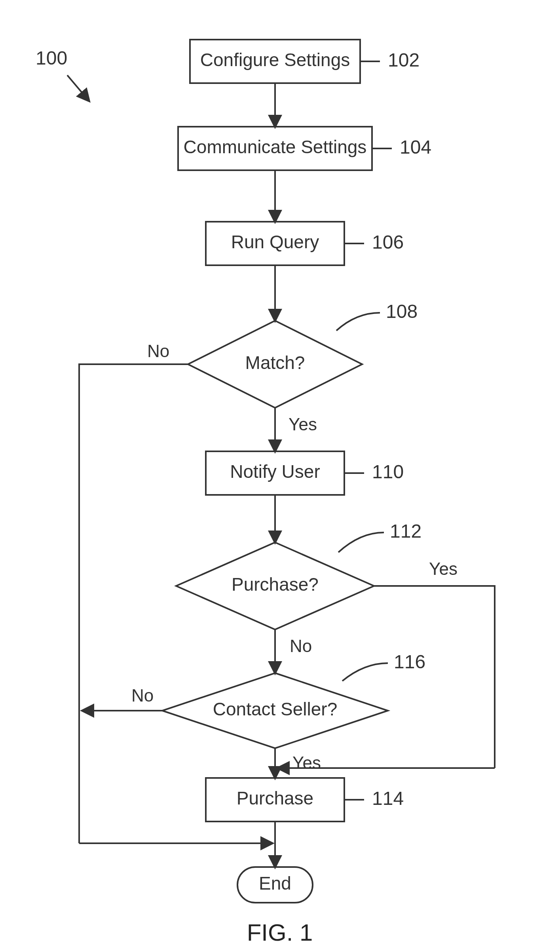 The height and width of the screenshot is (947, 560). What do you see at coordinates (275, 709) in the screenshot?
I see `decision-contact-seller-label: Contact Seller?` at bounding box center [275, 709].